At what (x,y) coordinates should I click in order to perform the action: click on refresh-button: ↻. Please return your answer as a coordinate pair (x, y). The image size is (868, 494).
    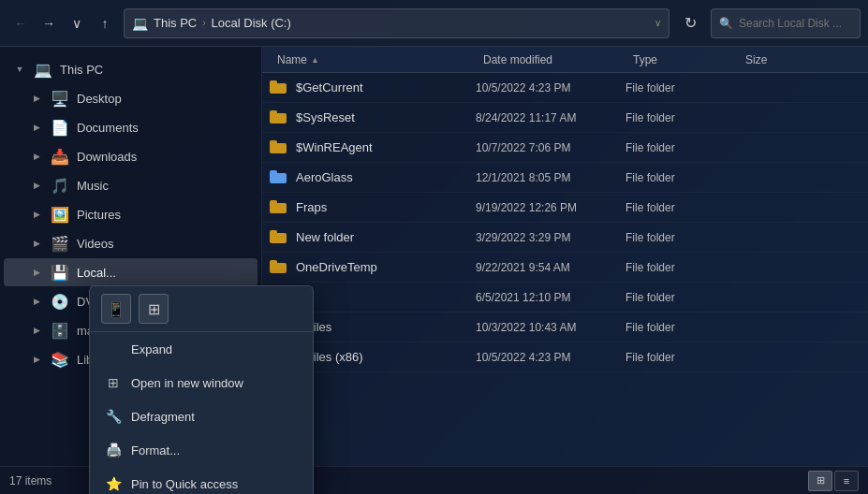
    Looking at the image, I should click on (690, 23).